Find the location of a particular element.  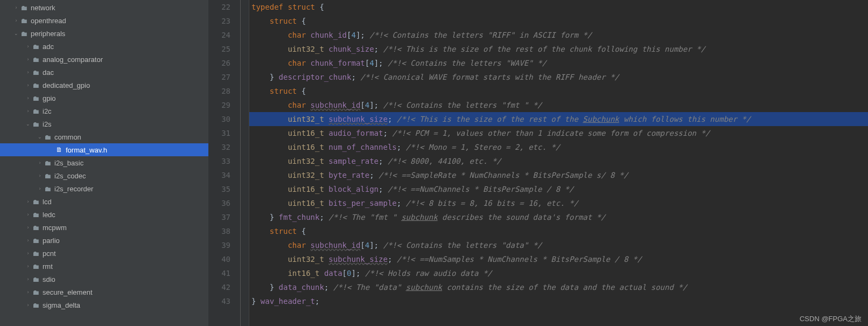

tree-item-secure-element: ›🖿secure_element is located at coordinates (104, 292).